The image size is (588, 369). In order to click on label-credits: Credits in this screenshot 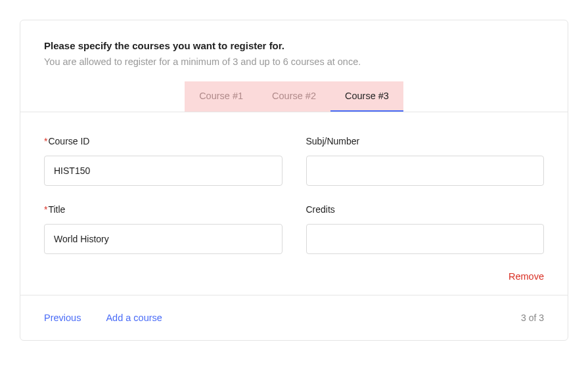, I will do `click(426, 209)`.